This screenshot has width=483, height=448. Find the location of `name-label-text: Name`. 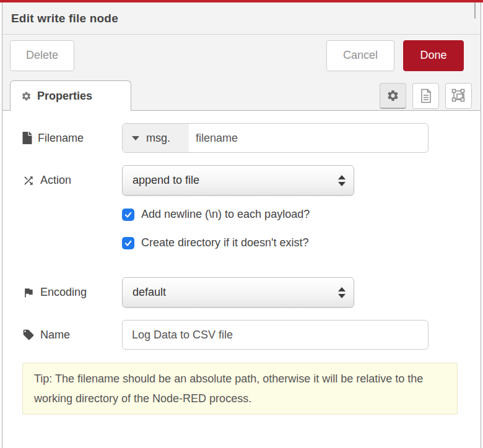

name-label-text: Name is located at coordinates (55, 335).